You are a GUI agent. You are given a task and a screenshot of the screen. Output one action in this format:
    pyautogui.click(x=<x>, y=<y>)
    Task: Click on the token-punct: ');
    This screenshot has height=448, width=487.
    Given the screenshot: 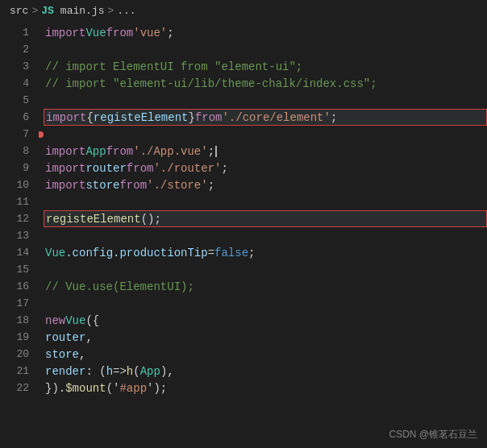 What is the action you would take?
    pyautogui.click(x=156, y=388)
    